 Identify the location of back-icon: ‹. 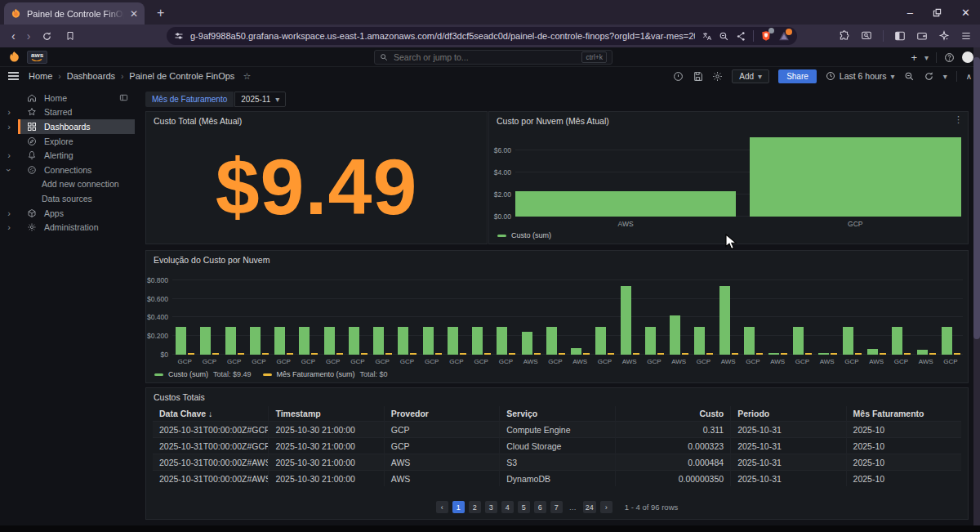
(13, 36).